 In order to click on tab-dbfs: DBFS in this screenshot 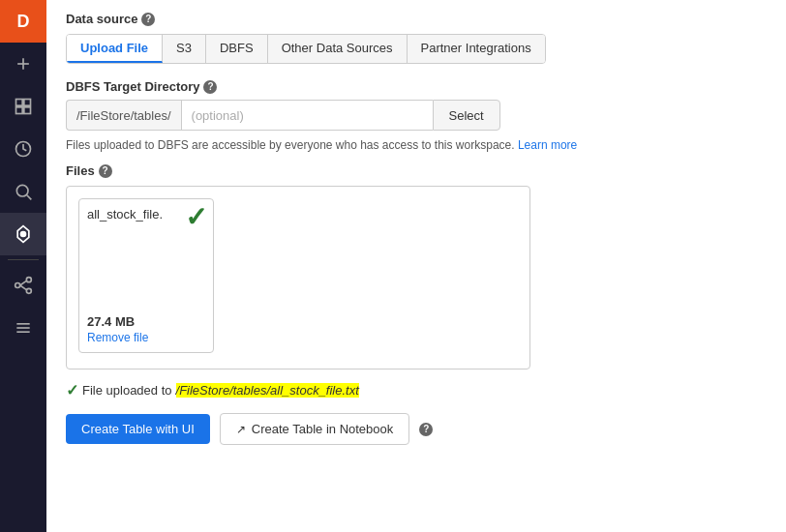, I will do `click(237, 48)`.